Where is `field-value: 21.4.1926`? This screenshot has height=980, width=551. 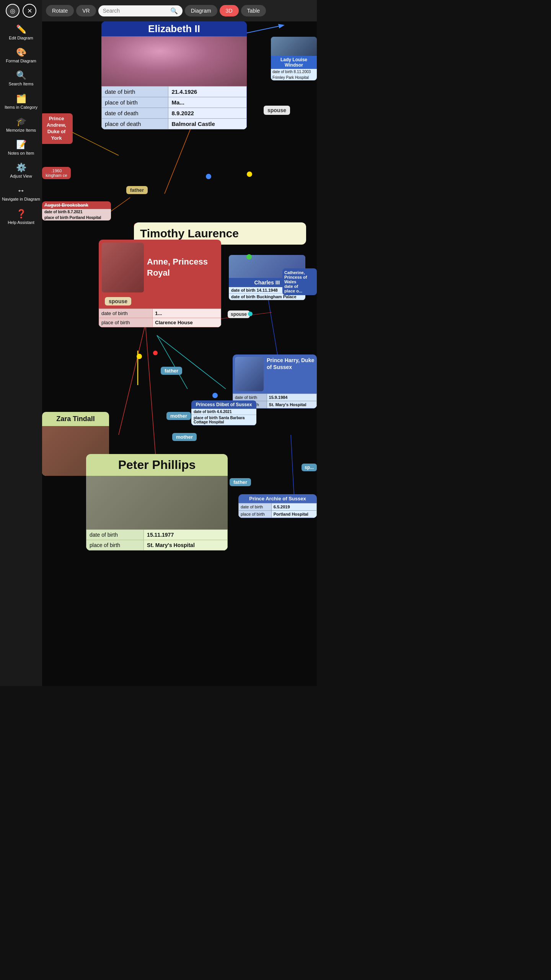 field-value: 21.4.1926 is located at coordinates (207, 92).